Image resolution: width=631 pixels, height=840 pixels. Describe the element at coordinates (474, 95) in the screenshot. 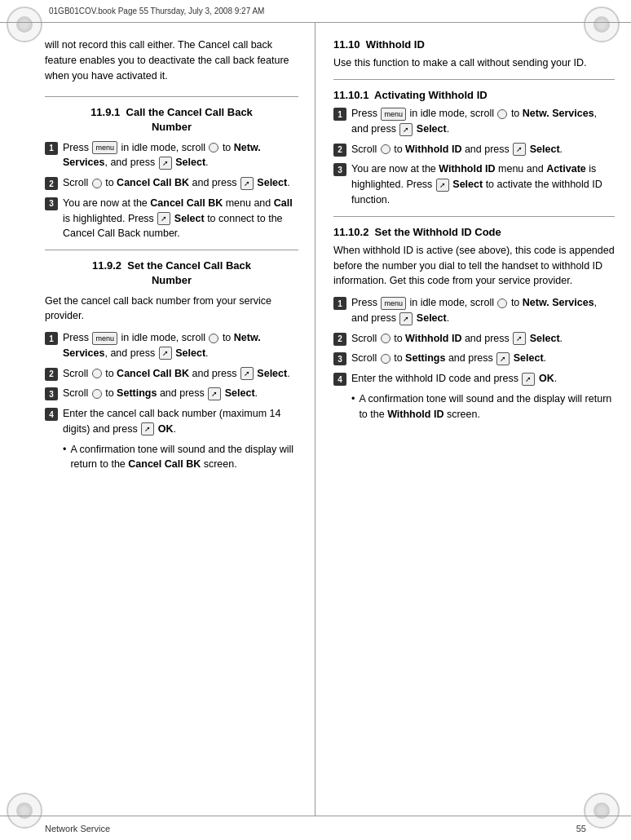

I see `section-r1-title: 11.10.1 Activating Withhold ID` at that location.